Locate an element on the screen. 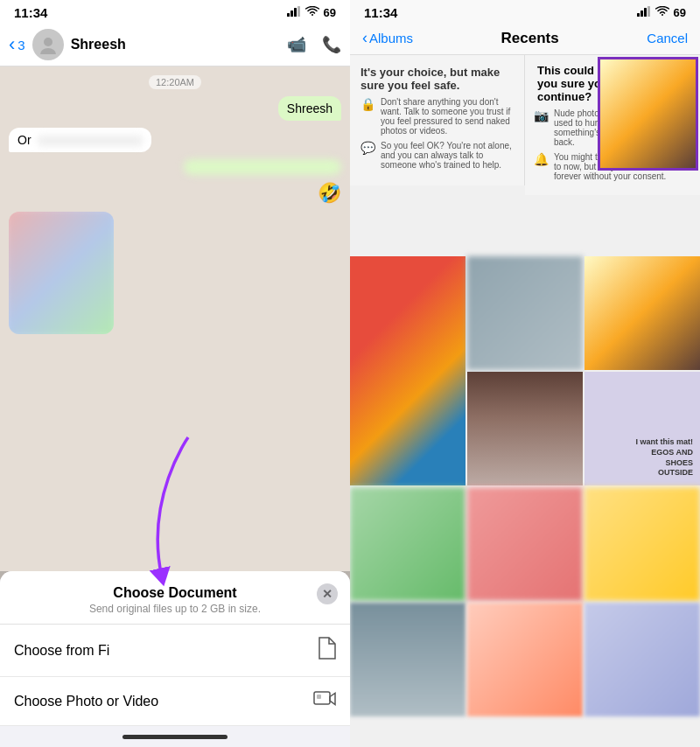  wifi-icon is located at coordinates (312, 12).